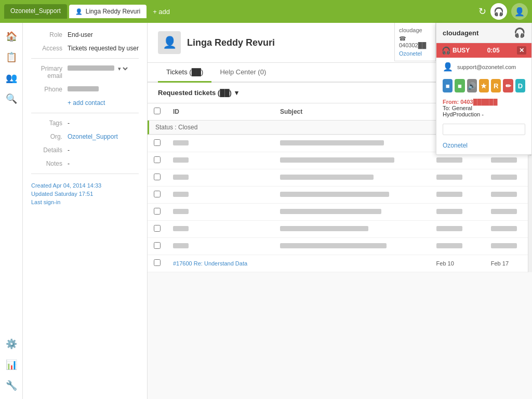  What do you see at coordinates (161, 11) in the screenshot?
I see `add-button: + add` at bounding box center [161, 11].